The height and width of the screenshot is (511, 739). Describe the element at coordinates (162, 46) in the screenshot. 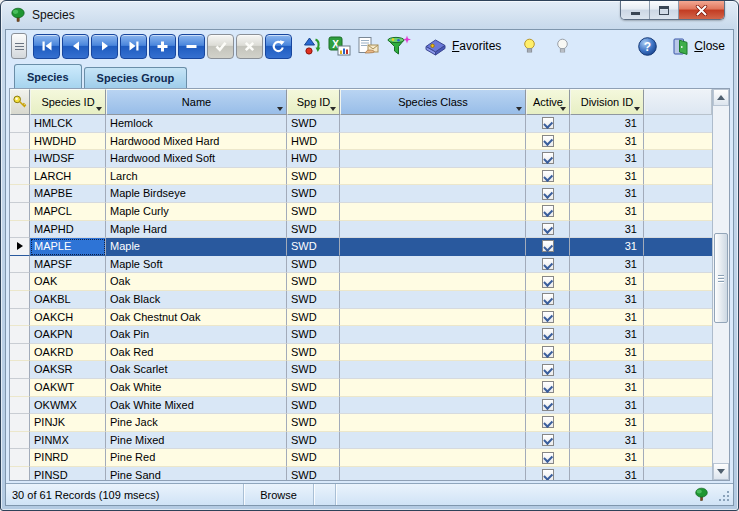

I see `insert-record-button` at that location.